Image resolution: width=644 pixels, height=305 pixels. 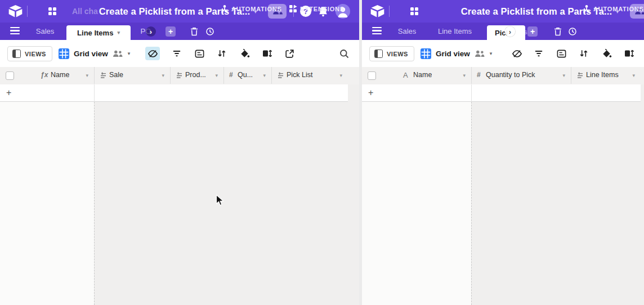 I want to click on eye-slash-icon, so click(x=517, y=54).